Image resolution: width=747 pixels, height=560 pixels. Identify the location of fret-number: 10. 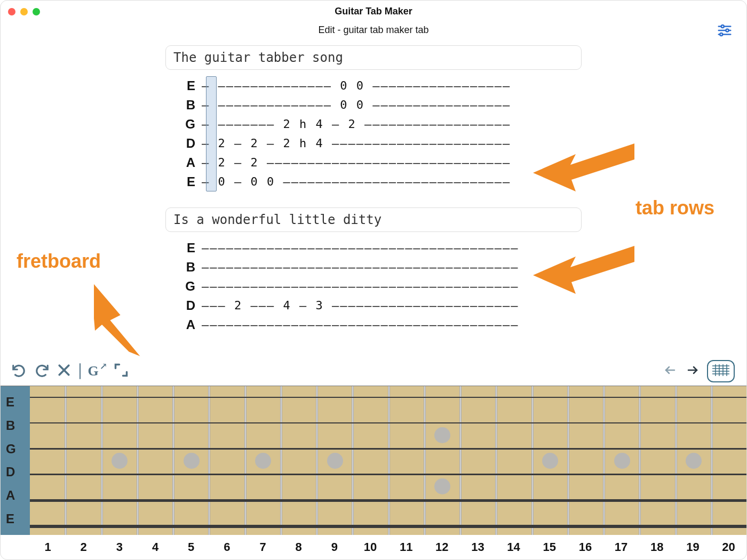
(370, 547).